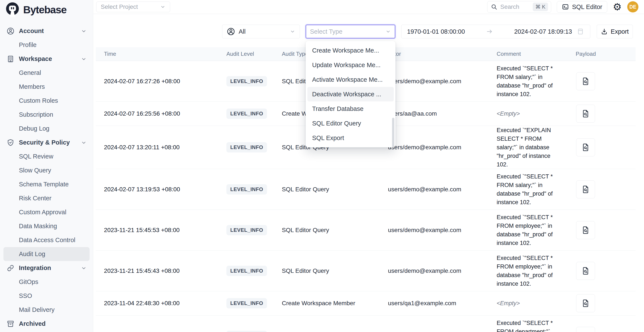 The image size is (644, 332). What do you see at coordinates (366, 230) in the screenshot?
I see `table-row: 2023-11-21 15:45:53 +08:00 LEVEL_INFO SQ…` at bounding box center [366, 230].